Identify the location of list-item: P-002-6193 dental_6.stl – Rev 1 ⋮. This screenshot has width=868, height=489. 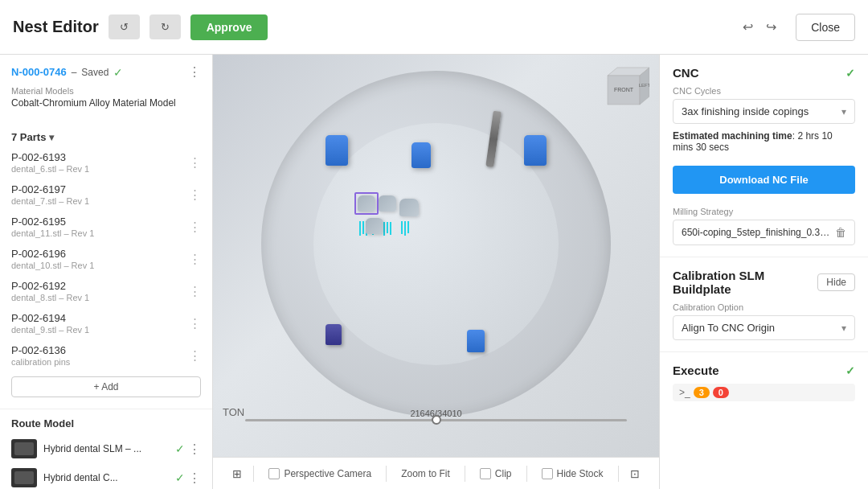
(106, 162).